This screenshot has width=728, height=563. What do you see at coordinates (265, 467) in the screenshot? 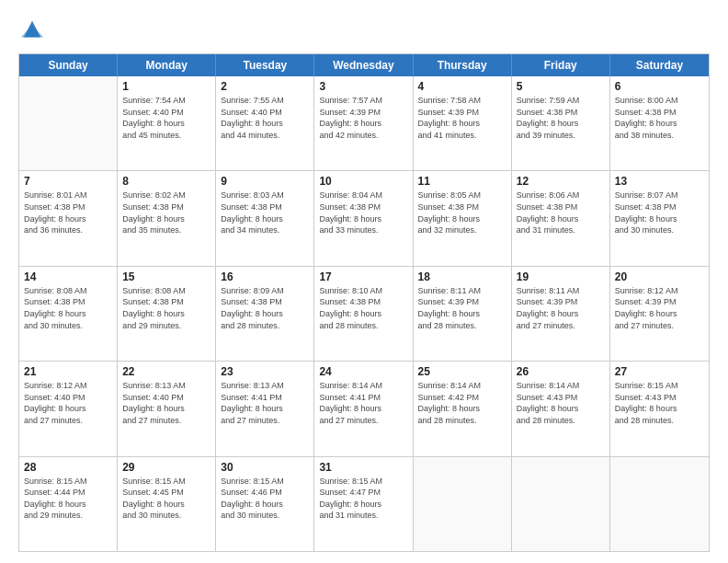
I see `day-number: 30` at bounding box center [265, 467].